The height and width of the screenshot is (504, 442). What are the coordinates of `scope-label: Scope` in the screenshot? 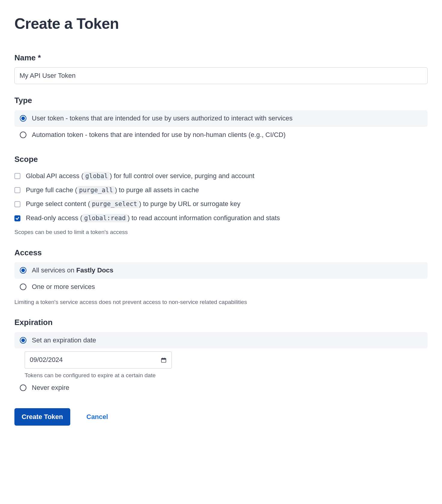 It's located at (221, 159).